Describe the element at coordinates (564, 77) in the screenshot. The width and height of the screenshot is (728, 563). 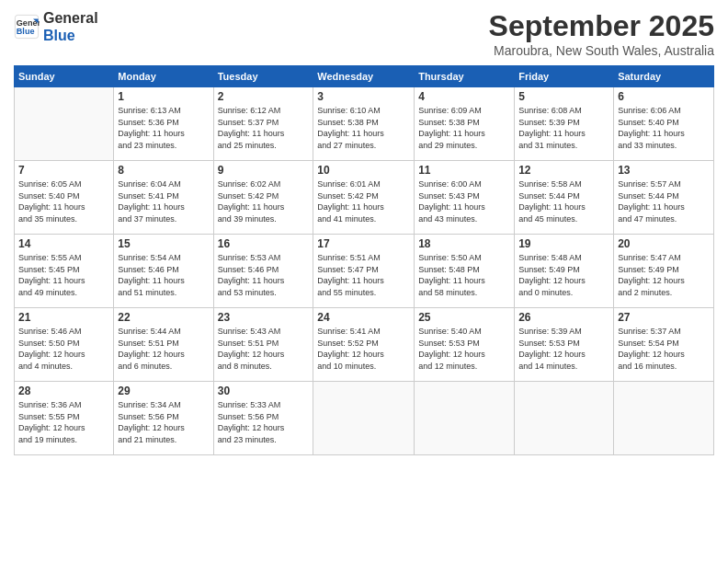
I see `calendar-header-friday: Friday` at that location.